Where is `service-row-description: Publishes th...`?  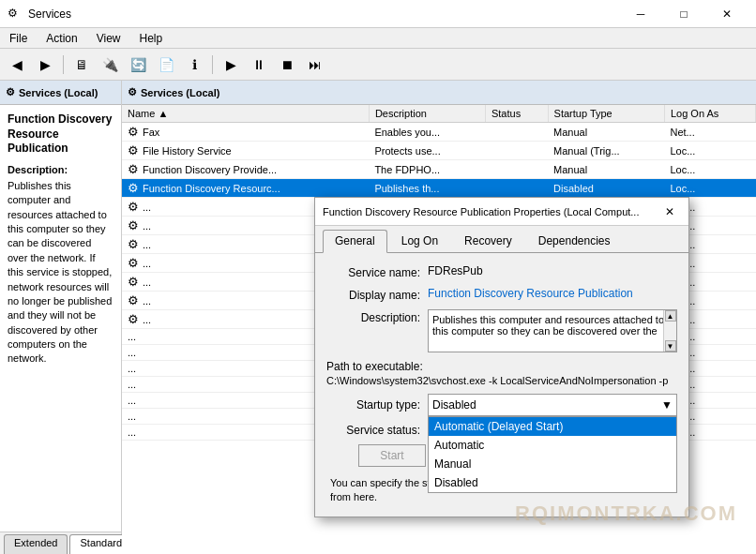 service-row-description: Publishes th... is located at coordinates (427, 188).